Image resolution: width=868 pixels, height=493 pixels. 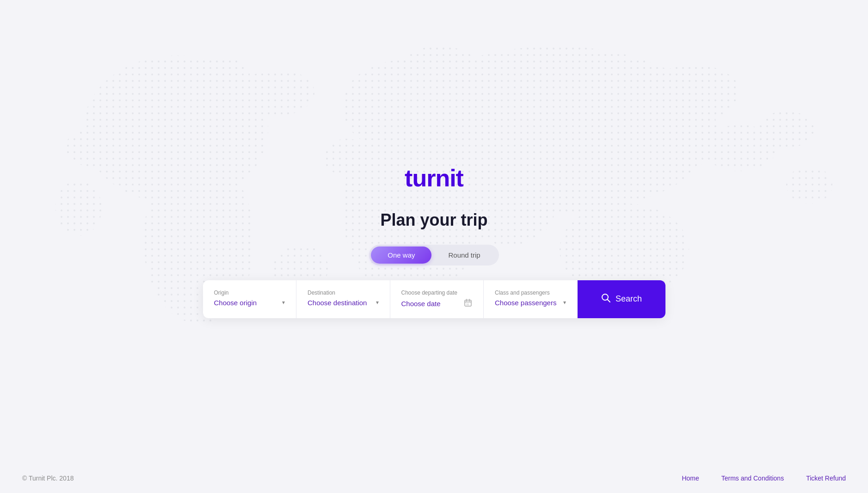 What do you see at coordinates (343, 293) in the screenshot?
I see `destination-label: Destination` at bounding box center [343, 293].